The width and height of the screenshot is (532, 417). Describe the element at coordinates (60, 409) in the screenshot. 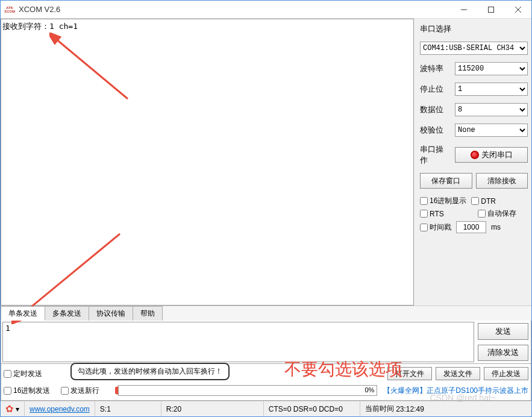

I see `vendor-link: www.openedv.com` at that location.